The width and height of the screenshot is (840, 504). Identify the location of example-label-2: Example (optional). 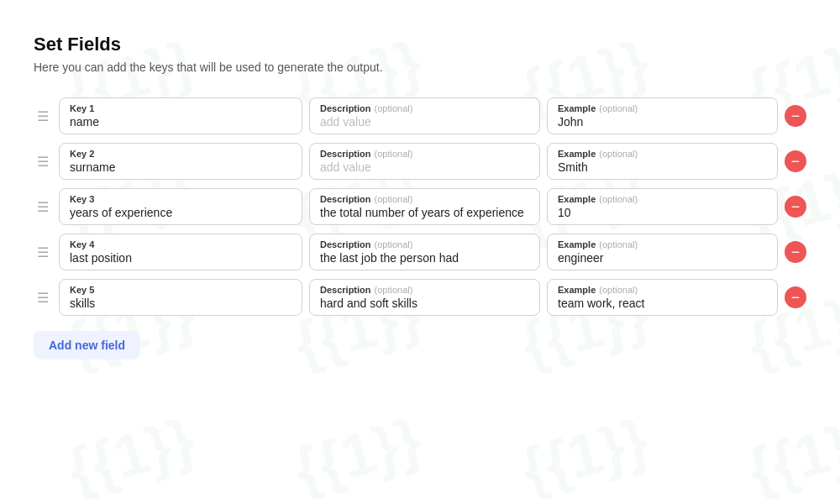
(662, 154).